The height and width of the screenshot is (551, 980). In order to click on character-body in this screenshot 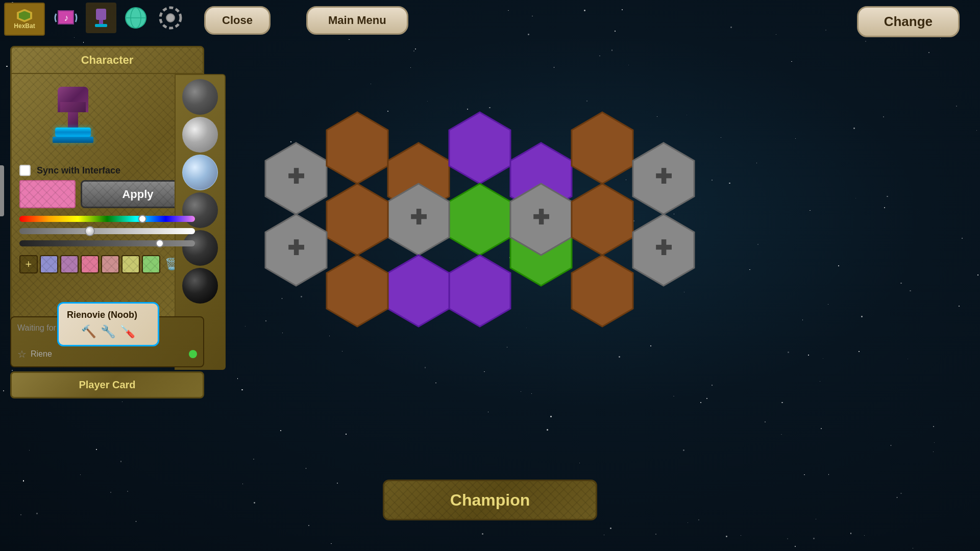, I will do `click(73, 117)`.